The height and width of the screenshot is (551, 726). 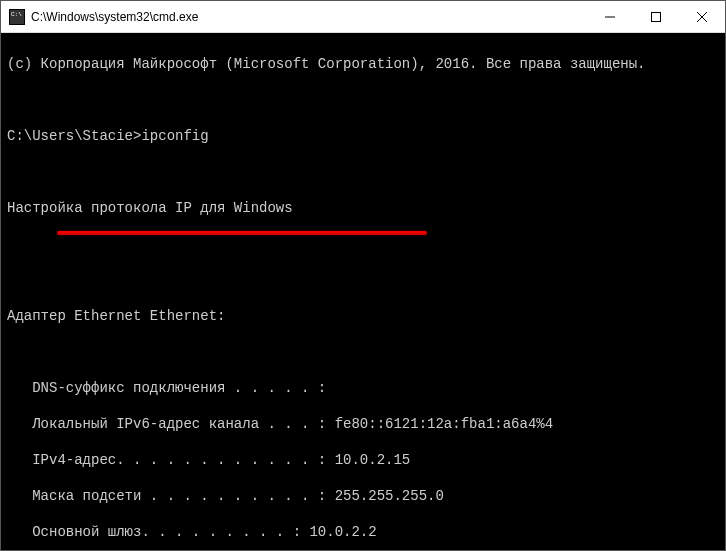 I want to click on ipv4-highlight-underline, so click(x=242, y=233).